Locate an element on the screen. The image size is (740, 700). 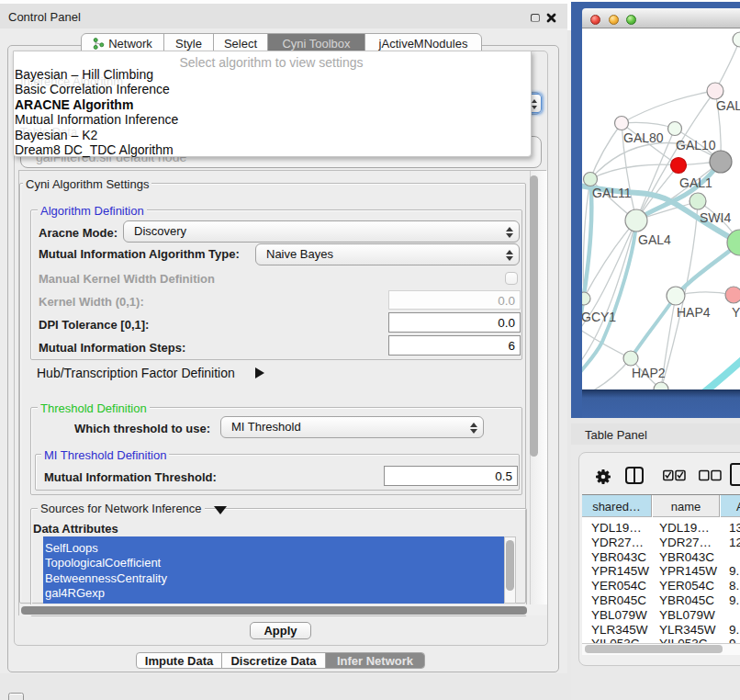
svg-text: GAL10 is located at coordinates (696, 145).